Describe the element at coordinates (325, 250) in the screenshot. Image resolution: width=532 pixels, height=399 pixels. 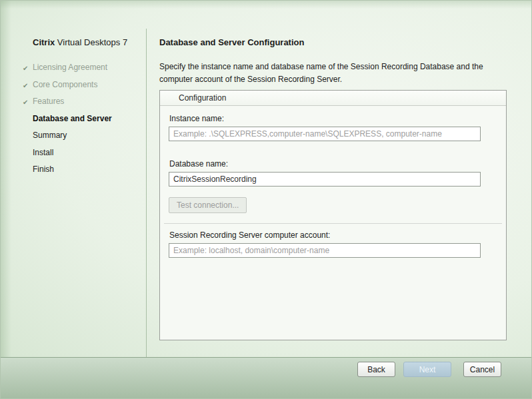
I see `server-account-input` at that location.